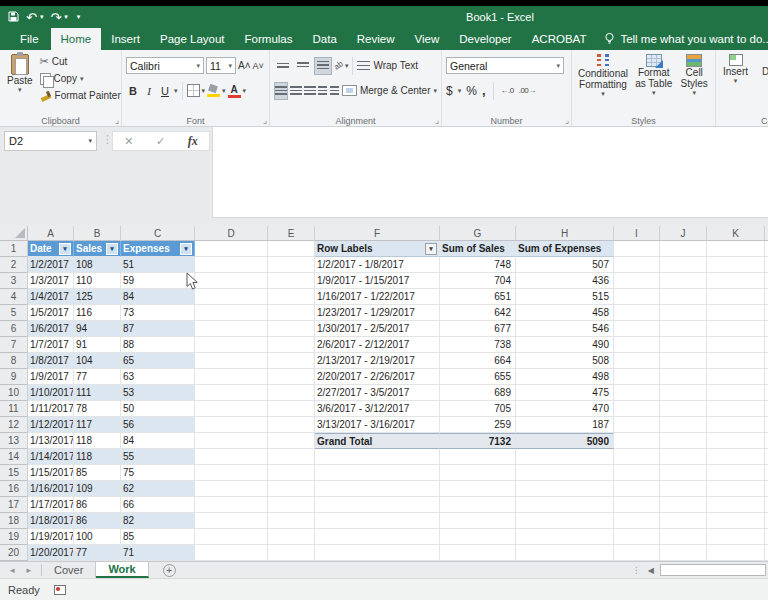  Describe the element at coordinates (428, 39) in the screenshot. I see `ribbon-tab-view: View` at that location.